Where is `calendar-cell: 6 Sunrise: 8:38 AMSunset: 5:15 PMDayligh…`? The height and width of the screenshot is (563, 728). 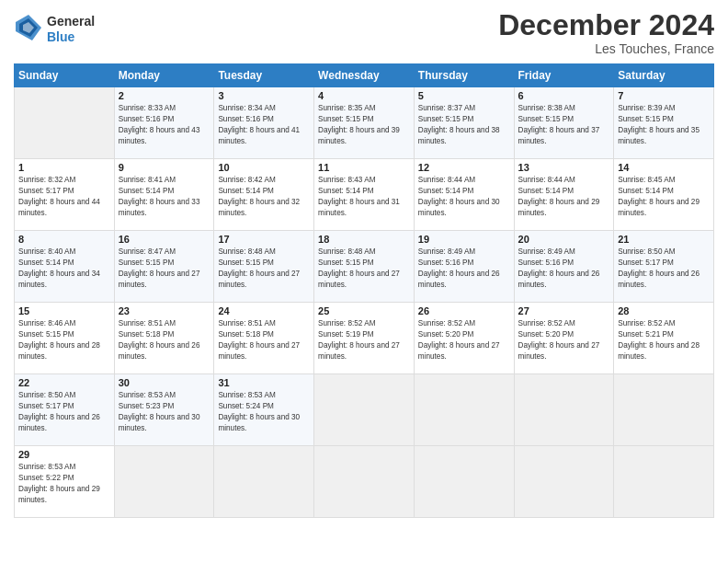 calendar-cell: 6 Sunrise: 8:38 AMSunset: 5:15 PMDayligh… is located at coordinates (564, 123).